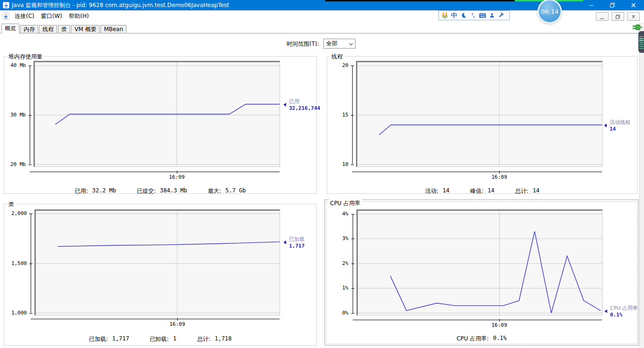  I want to click on stat-value: 1, so click(174, 340).